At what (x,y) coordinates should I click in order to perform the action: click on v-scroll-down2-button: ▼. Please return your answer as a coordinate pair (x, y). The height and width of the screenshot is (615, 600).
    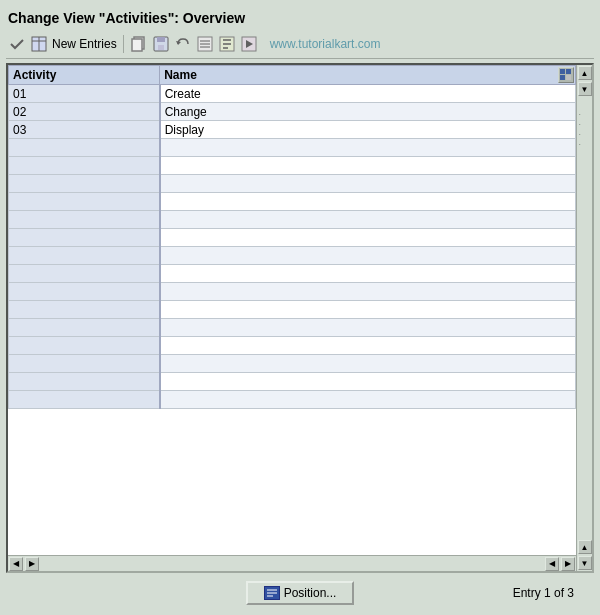
    Looking at the image, I should click on (585, 563).